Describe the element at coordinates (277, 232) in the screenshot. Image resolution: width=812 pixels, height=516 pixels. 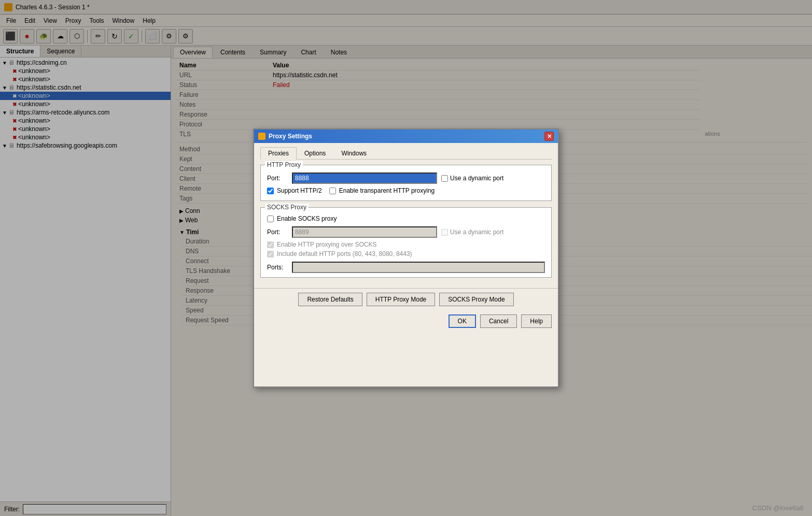
I see `socks-port-label: Port:` at that location.